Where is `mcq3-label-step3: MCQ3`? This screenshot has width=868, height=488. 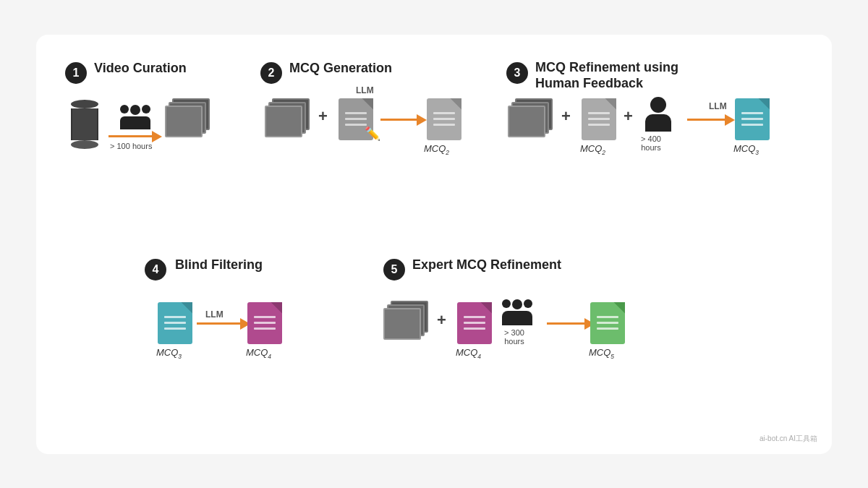
mcq3-label-step3: MCQ3 is located at coordinates (746, 150).